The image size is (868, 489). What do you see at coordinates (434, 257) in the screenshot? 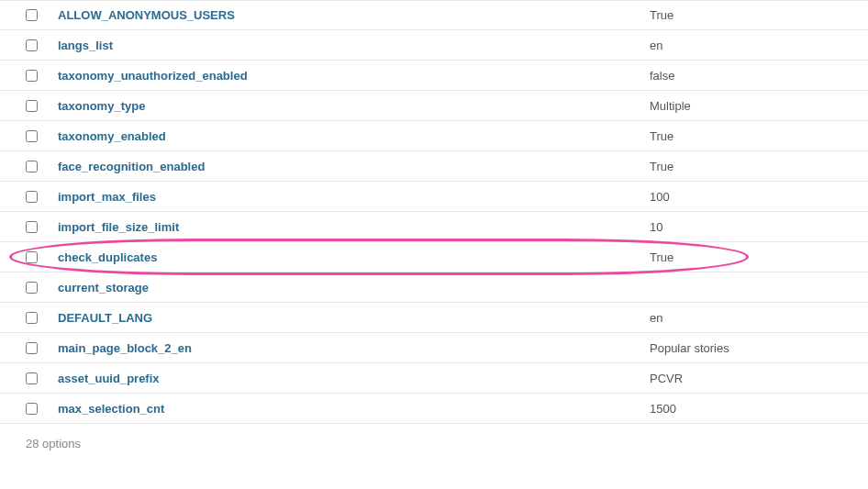
I see `table-row: check_duplicatesTrue` at bounding box center [434, 257].